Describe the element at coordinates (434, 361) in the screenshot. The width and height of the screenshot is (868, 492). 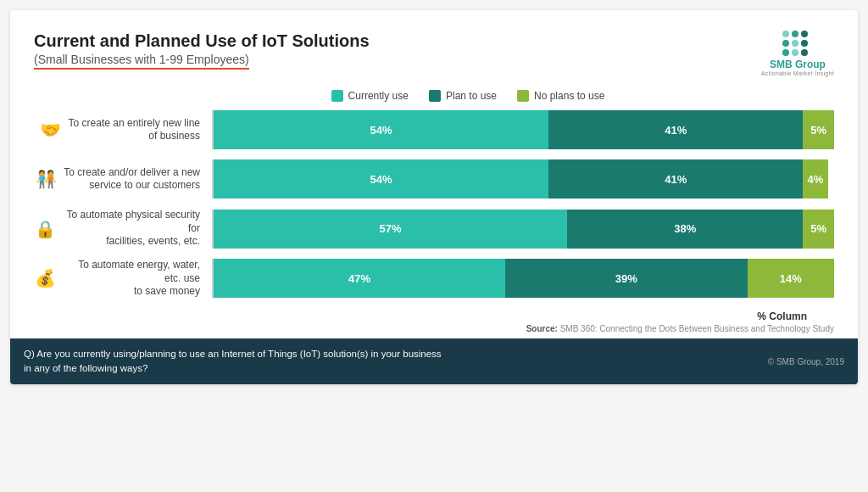
I see `footer-bar: Q) Are you currently using/planning to u…` at that location.